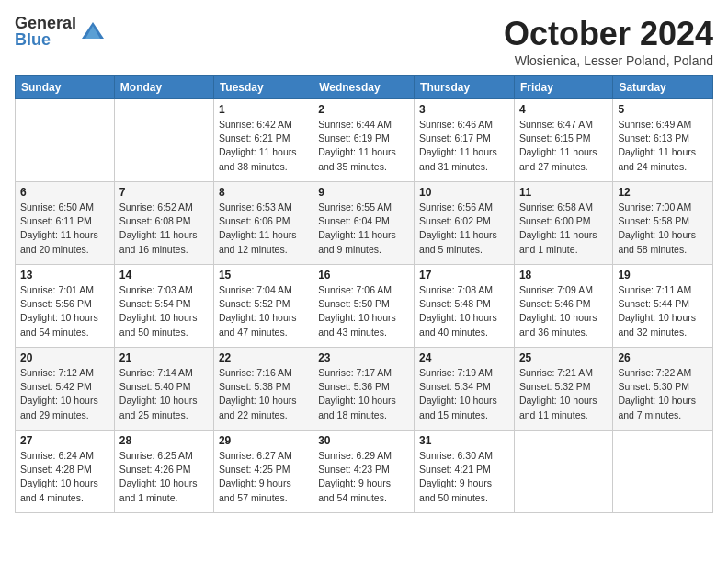 The width and height of the screenshot is (728, 563). What do you see at coordinates (164, 224) in the screenshot?
I see `calendar-cell: 7Sunrise: 6:52 AM Sunset: 6:08 PM Daylig…` at bounding box center [164, 224].